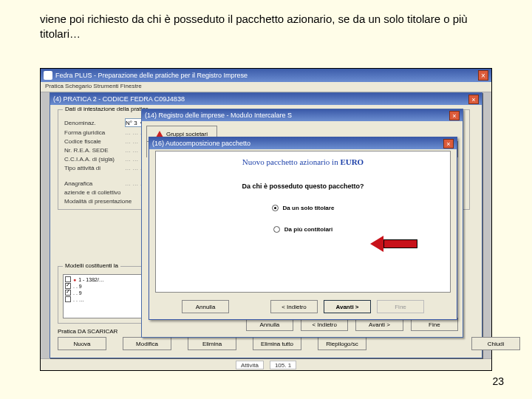 This screenshot has width=532, height=399. I want to click on status-cell-2: 105. 1, so click(283, 365).